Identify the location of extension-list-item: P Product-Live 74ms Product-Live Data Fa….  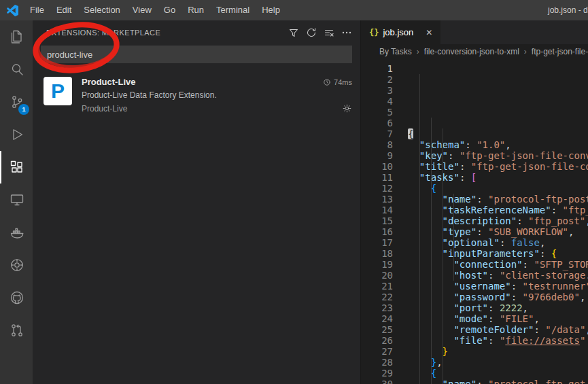
(196, 94).